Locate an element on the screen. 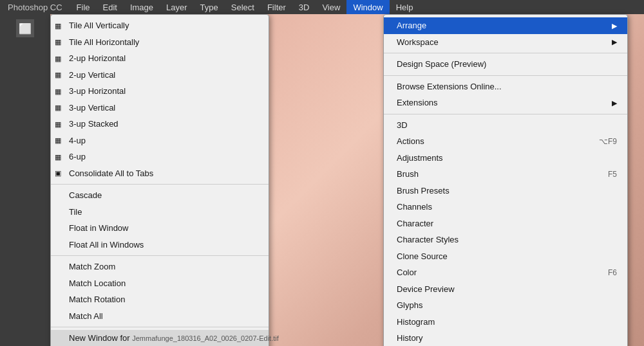 This screenshot has width=644, height=346. separator-r2 is located at coordinates (506, 76).